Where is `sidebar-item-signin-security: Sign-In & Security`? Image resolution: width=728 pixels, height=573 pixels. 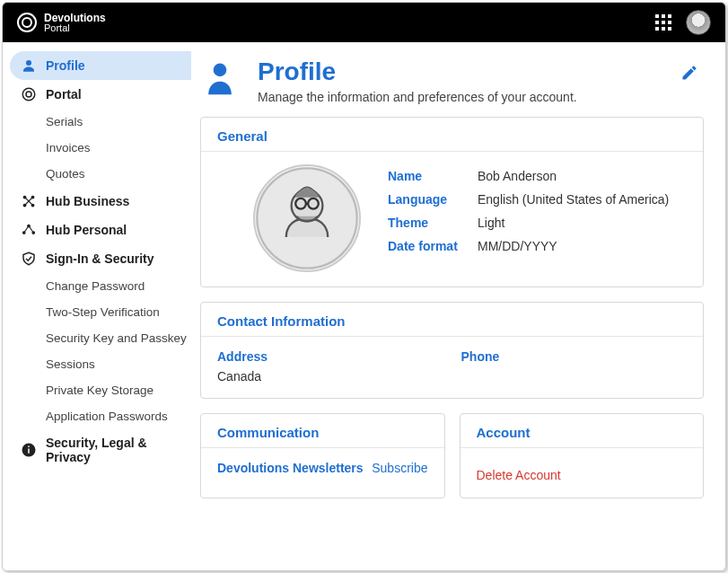
sidebar-item-signin-security: Sign-In & Security is located at coordinates (101, 259).